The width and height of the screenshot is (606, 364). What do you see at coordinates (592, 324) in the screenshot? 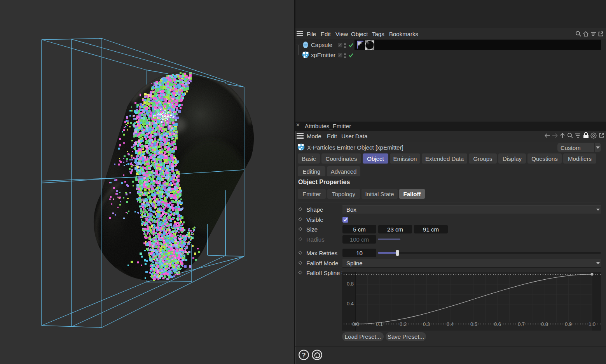
I see `svg-text: 1.0` at bounding box center [592, 324].